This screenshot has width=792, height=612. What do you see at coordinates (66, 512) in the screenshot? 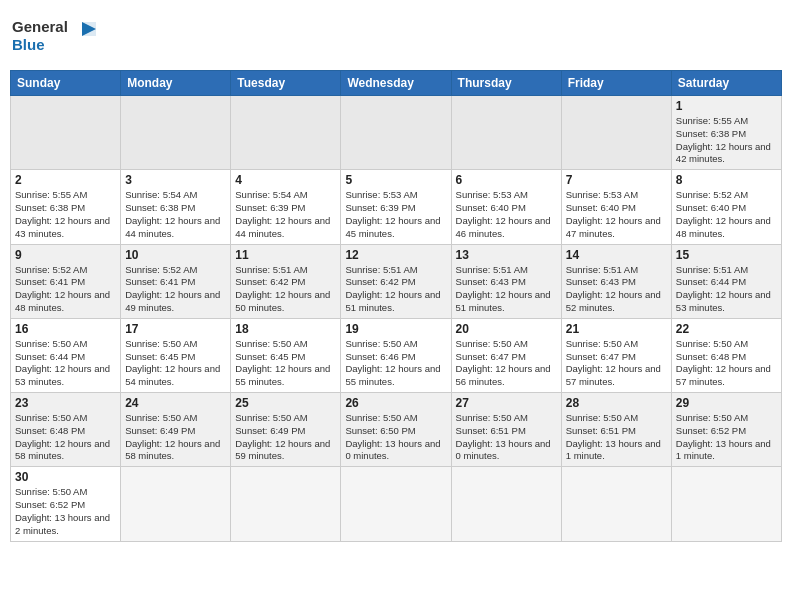
I see `day-info: Sunrise: 5:50 AMSunset: 6:52 PMDaylight:…` at bounding box center [66, 512].